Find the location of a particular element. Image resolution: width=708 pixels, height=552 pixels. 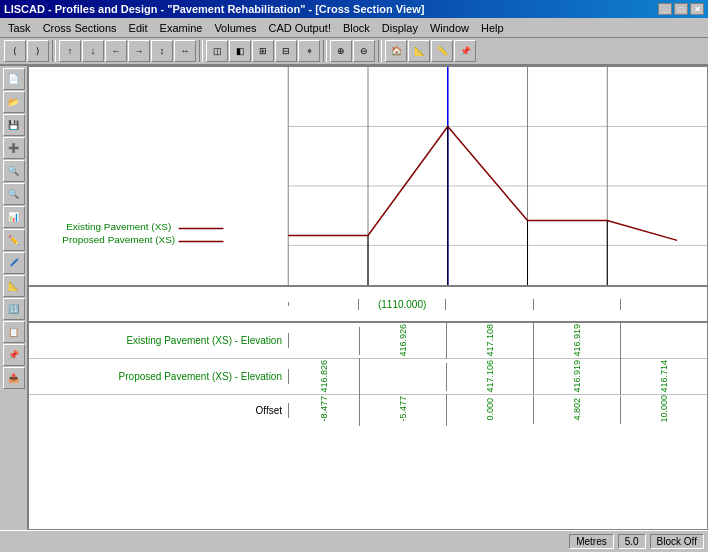

toolbar-btn-2: ⟩ is located at coordinates (38, 51).